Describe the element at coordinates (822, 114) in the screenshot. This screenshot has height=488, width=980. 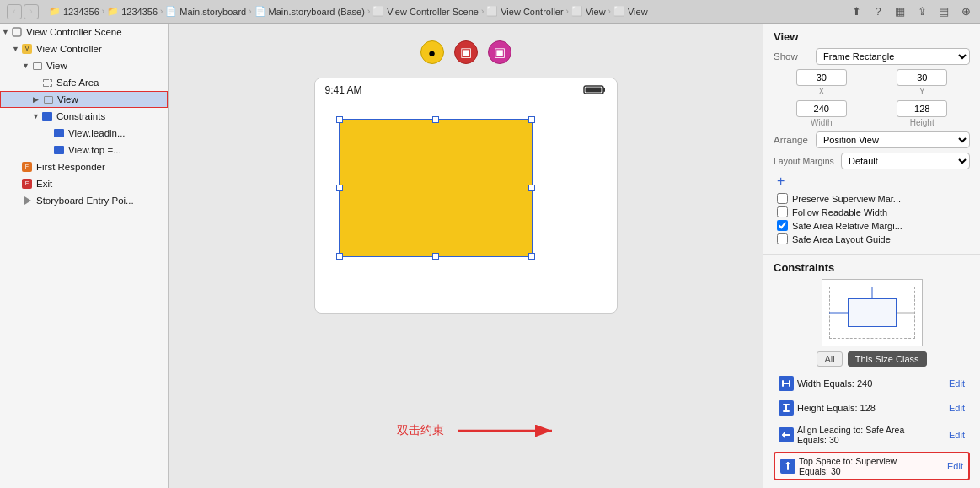
I see `width-field: Width` at that location.